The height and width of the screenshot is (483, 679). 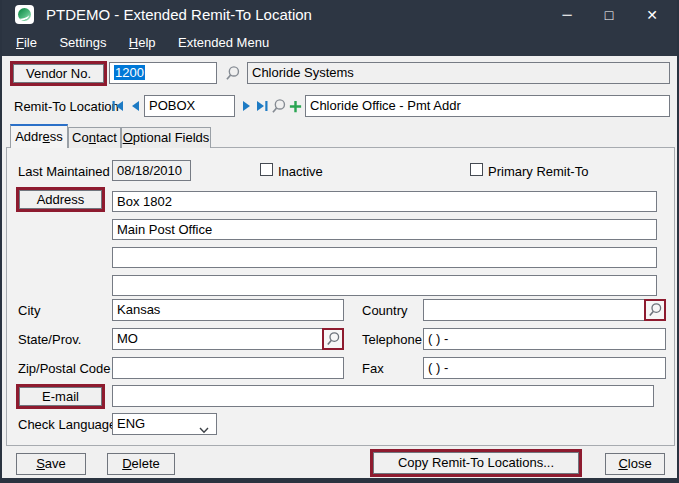 I want to click on vendor-no-value: 1200, so click(x=130, y=72).